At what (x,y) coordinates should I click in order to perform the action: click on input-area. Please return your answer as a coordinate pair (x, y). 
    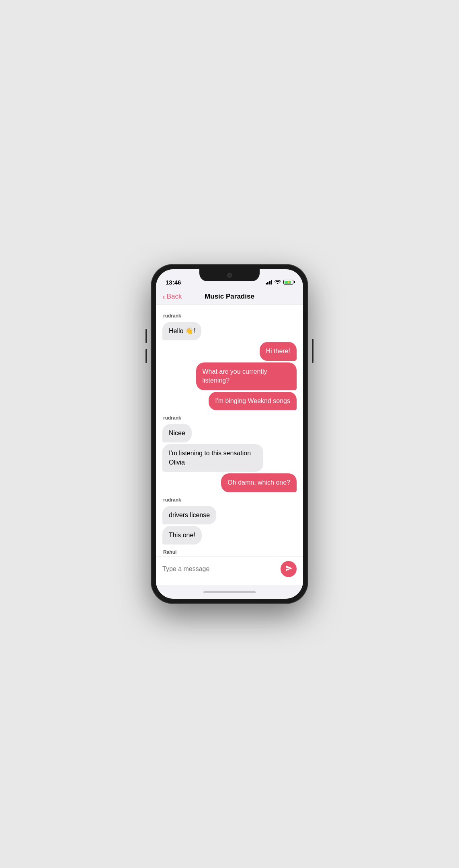
    Looking at the image, I should click on (230, 571).